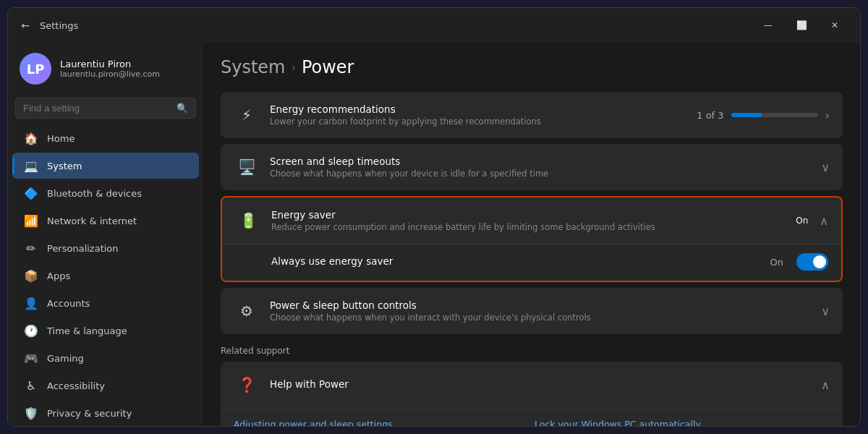 Image resolution: width=868 pixels, height=434 pixels. Describe the element at coordinates (248, 221) in the screenshot. I see `energy-saver-icon: 🔋` at that location.